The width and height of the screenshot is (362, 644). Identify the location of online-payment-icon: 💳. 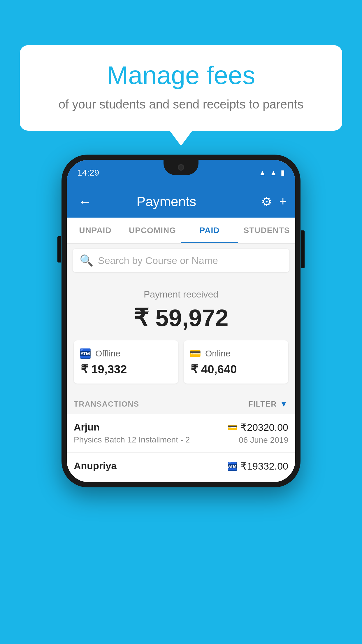
(195, 354).